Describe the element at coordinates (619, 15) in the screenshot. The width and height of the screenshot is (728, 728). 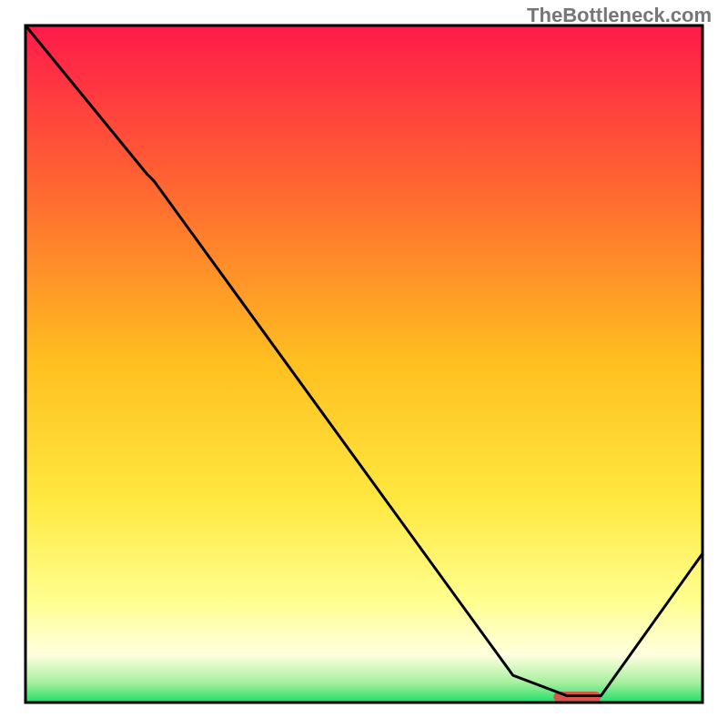
I see `watermark-text: TheBottleneck.com` at that location.